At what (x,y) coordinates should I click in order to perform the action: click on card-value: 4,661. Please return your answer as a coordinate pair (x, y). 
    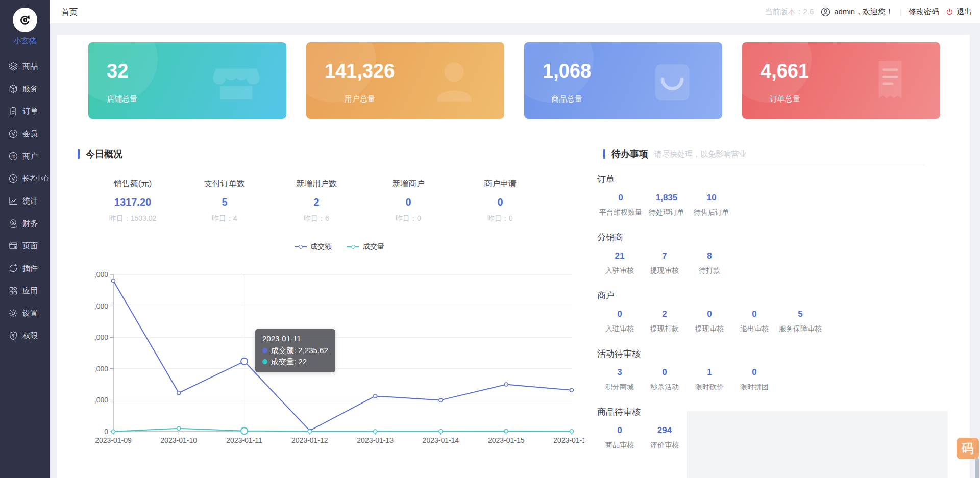
    Looking at the image, I should click on (785, 71).